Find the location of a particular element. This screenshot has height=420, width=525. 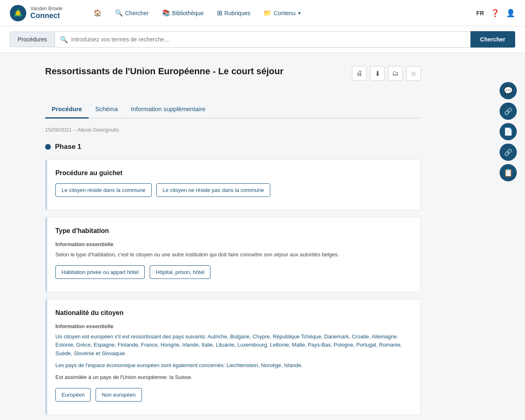

sidebar-link-button: 🔗 is located at coordinates (508, 111).